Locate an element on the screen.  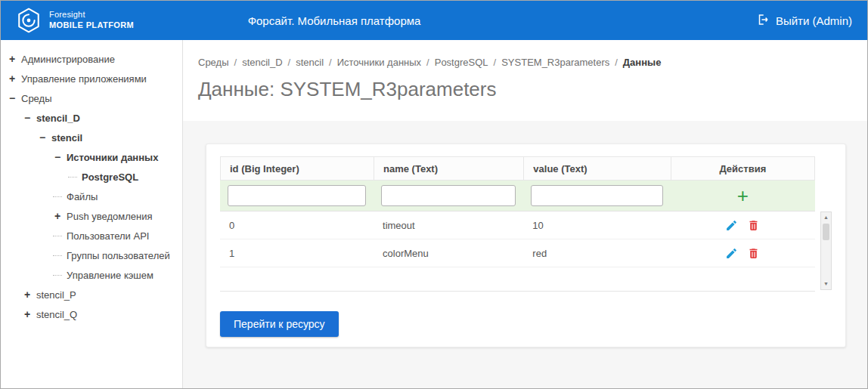
sidebar-item: +Администрирование is located at coordinates (91, 59).